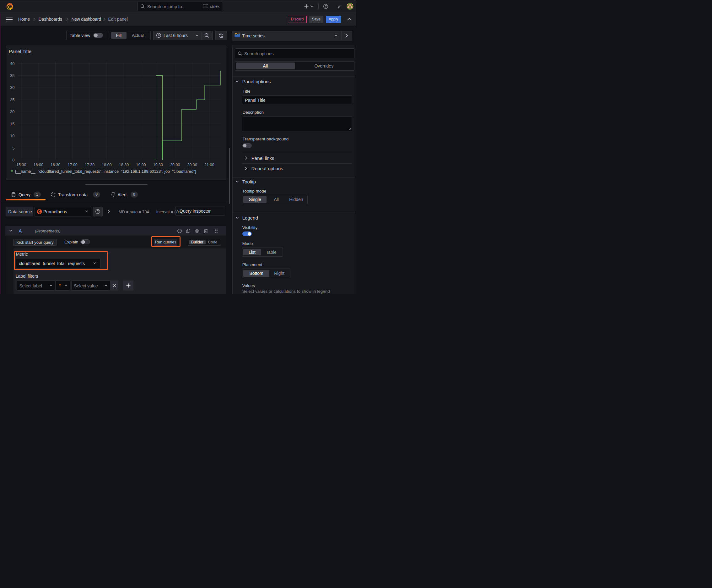 The width and height of the screenshot is (712, 588). I want to click on svg-text: 15, so click(12, 124).